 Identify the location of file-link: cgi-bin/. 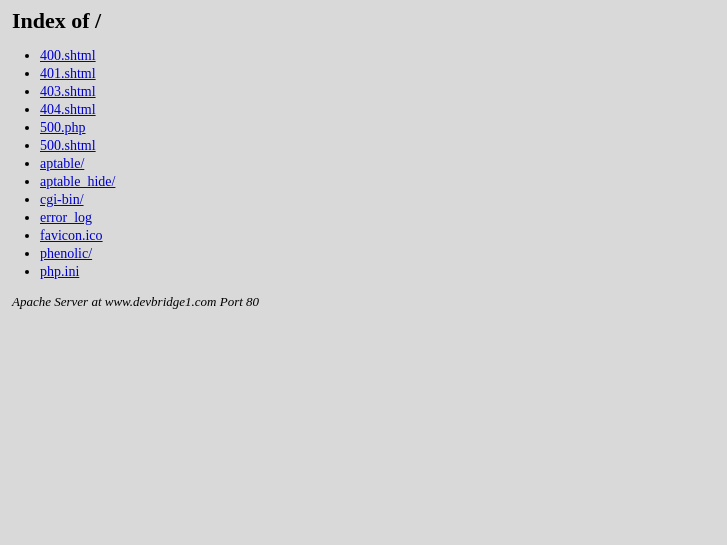
(62, 200).